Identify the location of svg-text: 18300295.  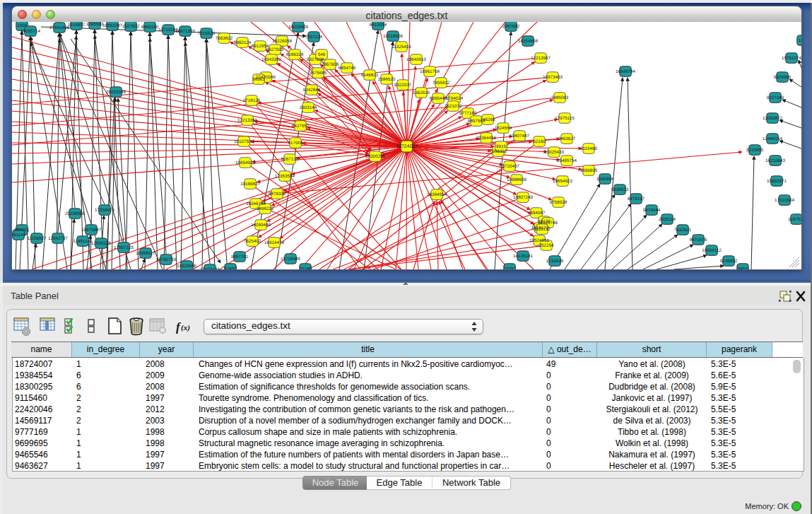
(376, 157).